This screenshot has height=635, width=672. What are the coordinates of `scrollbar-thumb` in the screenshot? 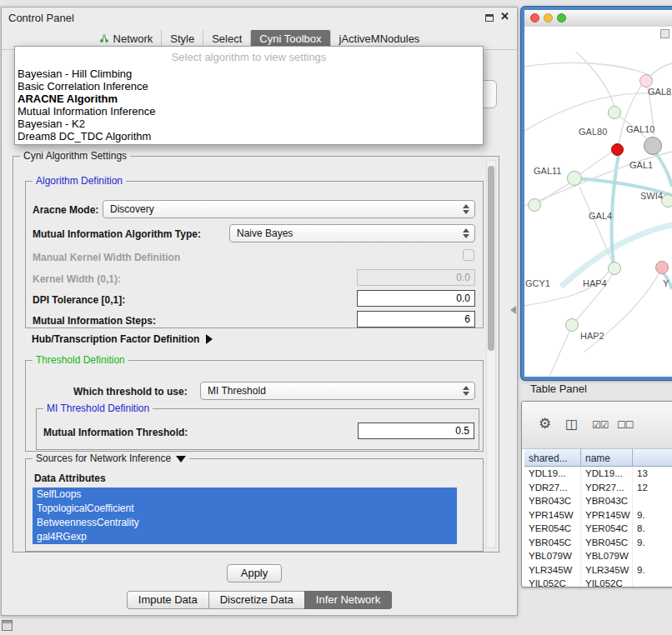 It's located at (491, 258).